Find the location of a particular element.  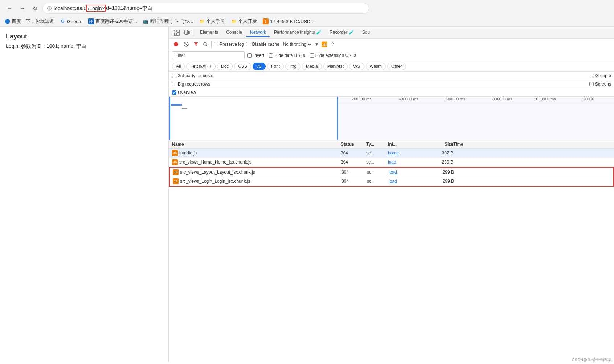

type-filter-media: Media is located at coordinates (312, 66).